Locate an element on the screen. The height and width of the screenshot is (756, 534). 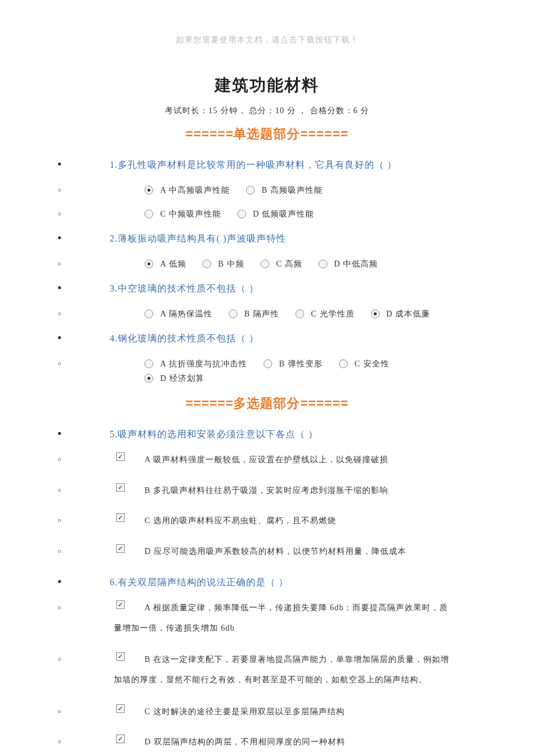
option-label: C 选用的吸声材料应不易虫蛀、腐朽，且不易燃烧 is located at coordinates (240, 521).